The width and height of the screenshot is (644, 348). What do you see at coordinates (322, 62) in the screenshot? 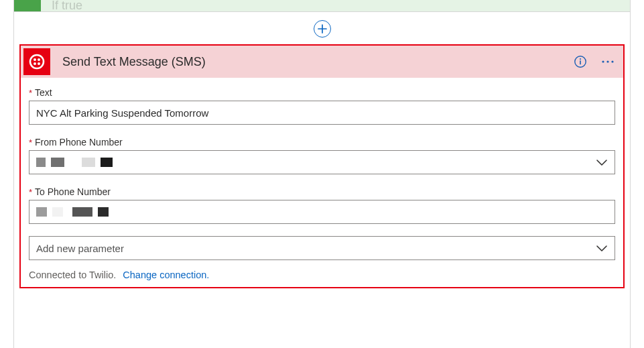
I see `card-header: Send Text Message (SMS)` at bounding box center [322, 62].